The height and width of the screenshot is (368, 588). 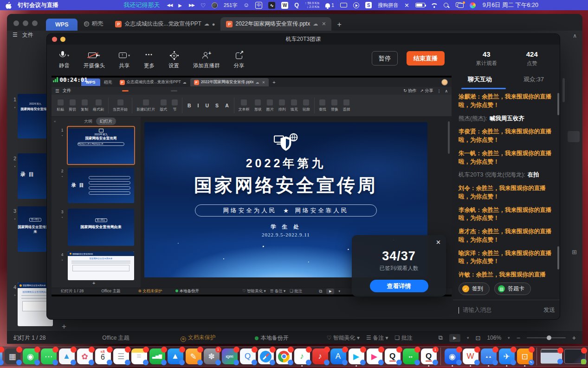 I want to click on ime-name: 搜狗拼音, so click(x=388, y=6).